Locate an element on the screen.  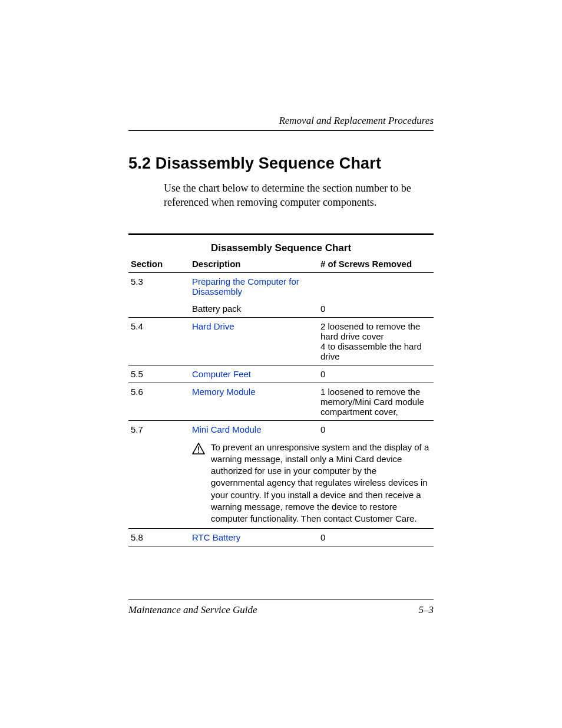
page-footer: Maintenance and Service Guide 5–3 is located at coordinates (281, 607).